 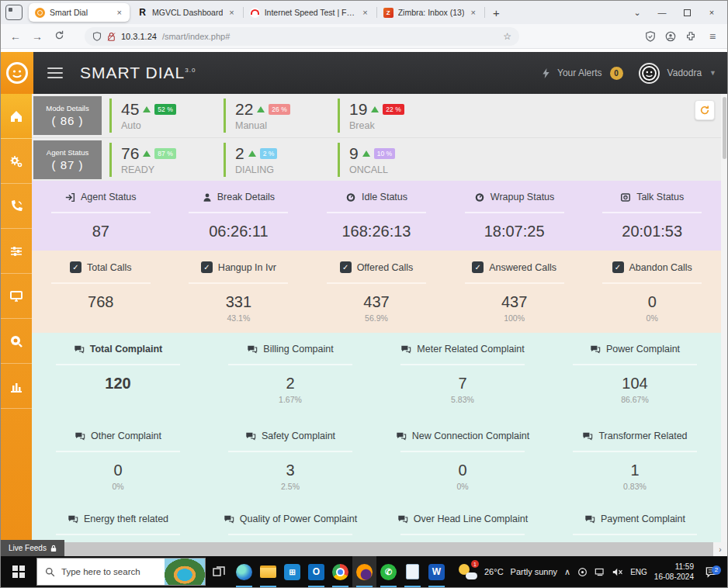 What do you see at coordinates (16, 296) in the screenshot?
I see `sidebar-item-monitor` at bounding box center [16, 296].